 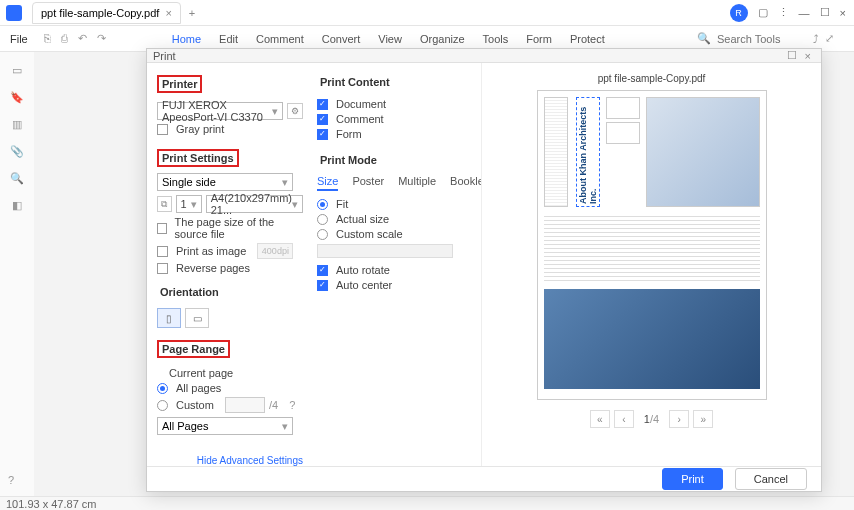 I want to click on help-icon: ?, so click(x=11, y=480).